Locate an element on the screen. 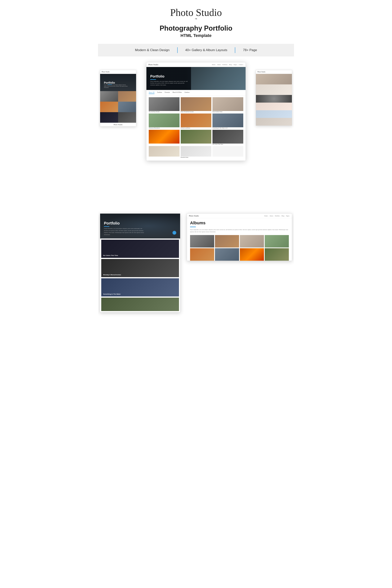 The image size is (392, 588). photo-food is located at coordinates (164, 151).